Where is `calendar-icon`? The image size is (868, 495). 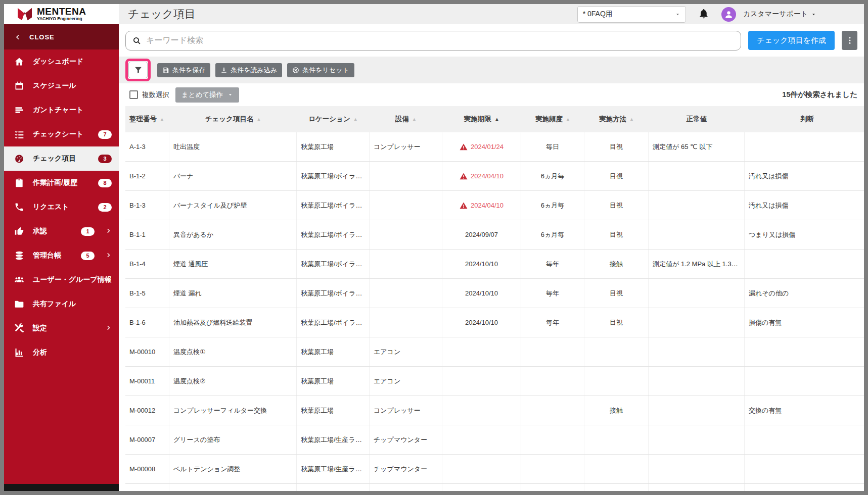
calendar-icon is located at coordinates (19, 86).